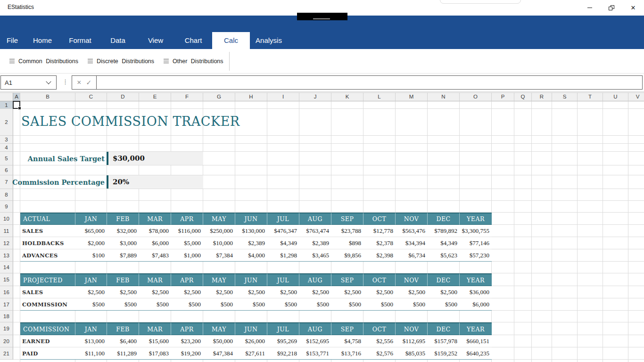 Image resolution: width=644 pixels, height=362 pixels. Describe the element at coordinates (347, 354) in the screenshot. I see `cell: $13,716` at that location.